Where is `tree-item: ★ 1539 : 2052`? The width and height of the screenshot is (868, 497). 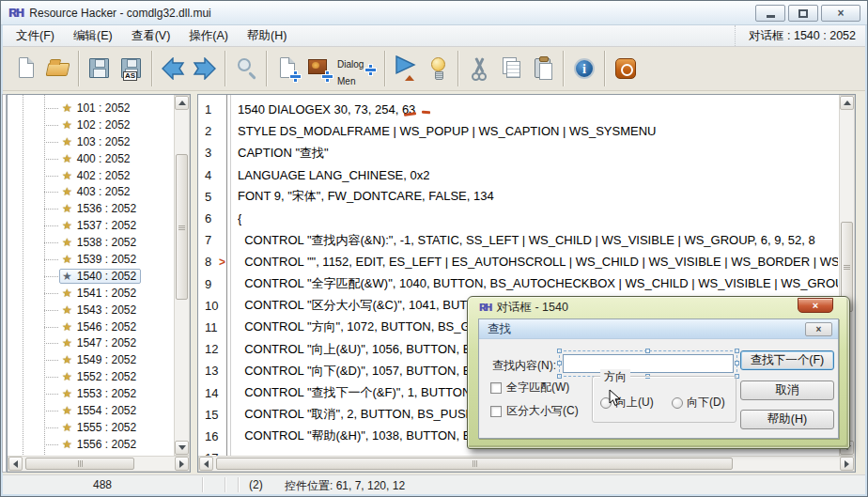
tree-item: ★ 1539 : 2052 is located at coordinates (90, 259).